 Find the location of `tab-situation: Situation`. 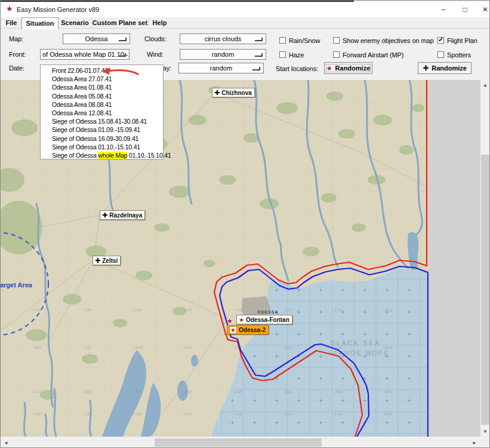

tab-situation: Situation is located at coordinates (40, 23).